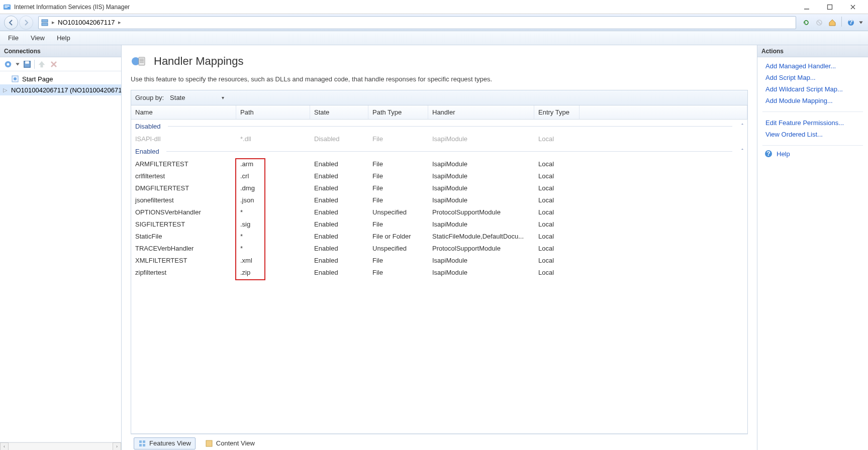 This screenshot has width=868, height=450. What do you see at coordinates (117, 446) in the screenshot?
I see `scroll-right-button: ›` at bounding box center [117, 446].